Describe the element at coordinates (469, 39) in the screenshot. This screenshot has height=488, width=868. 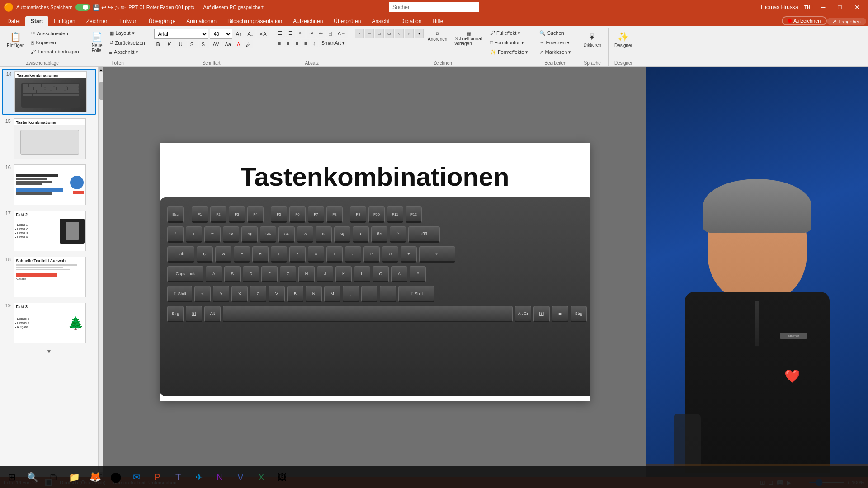
I see `schnellformatvorlagen-button: ▦ Schnellformat-vorlagen` at that location.